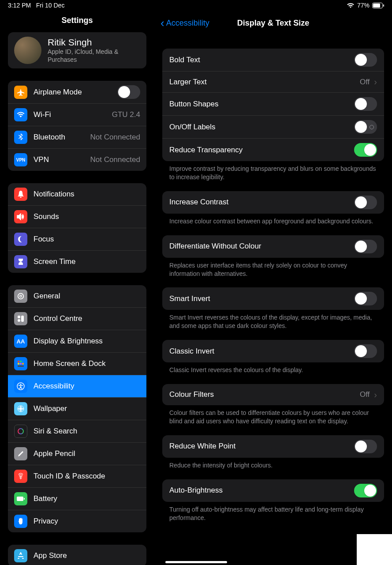  Describe the element at coordinates (77, 499) in the screenshot. I see `sidebar-item-battery: Battery` at that location.